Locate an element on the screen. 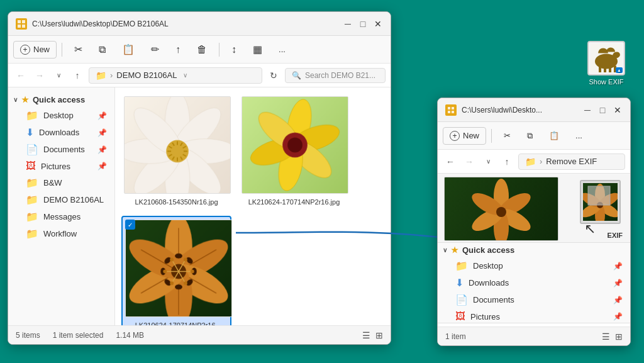  share-icon: ↑ is located at coordinates (178, 50).